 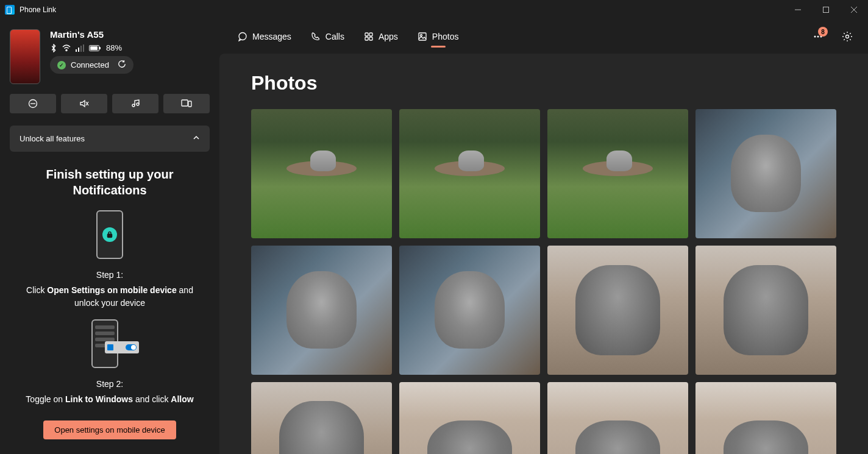 I want to click on app-title: Phone Link, so click(x=38, y=10).